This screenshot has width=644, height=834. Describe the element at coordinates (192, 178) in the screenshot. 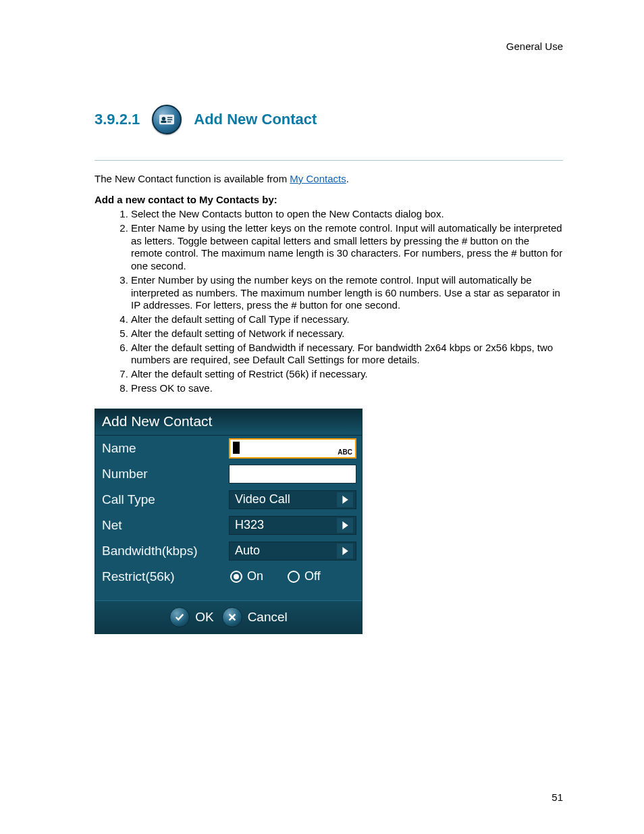

I see `intro-text-prefix: The New Contact function is available fr…` at that location.